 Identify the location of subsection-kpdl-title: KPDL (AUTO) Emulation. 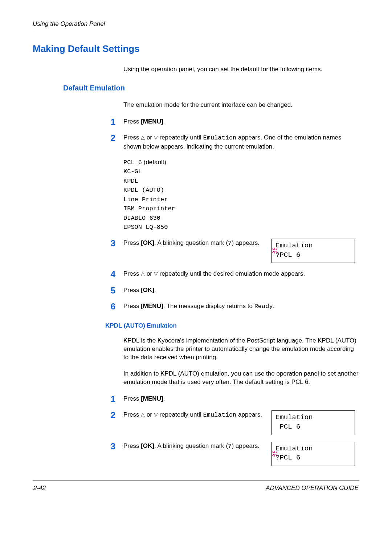
(232, 326).